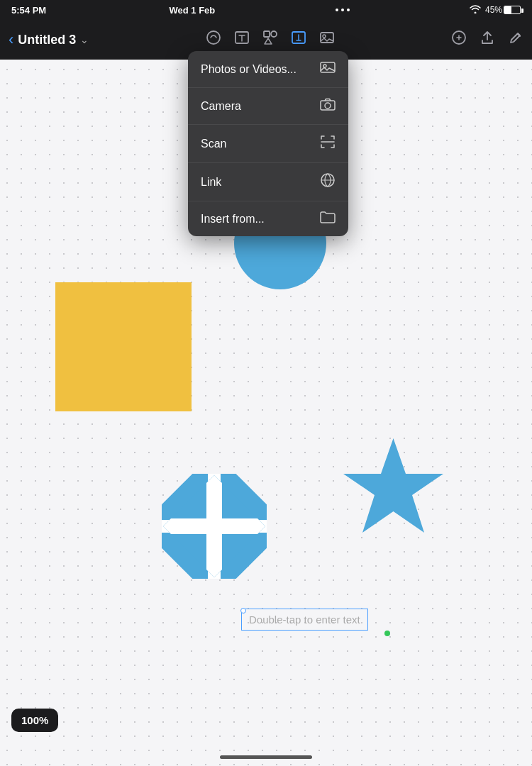  Describe the element at coordinates (243, 611) in the screenshot. I see `text-box-handle-tl` at that location.